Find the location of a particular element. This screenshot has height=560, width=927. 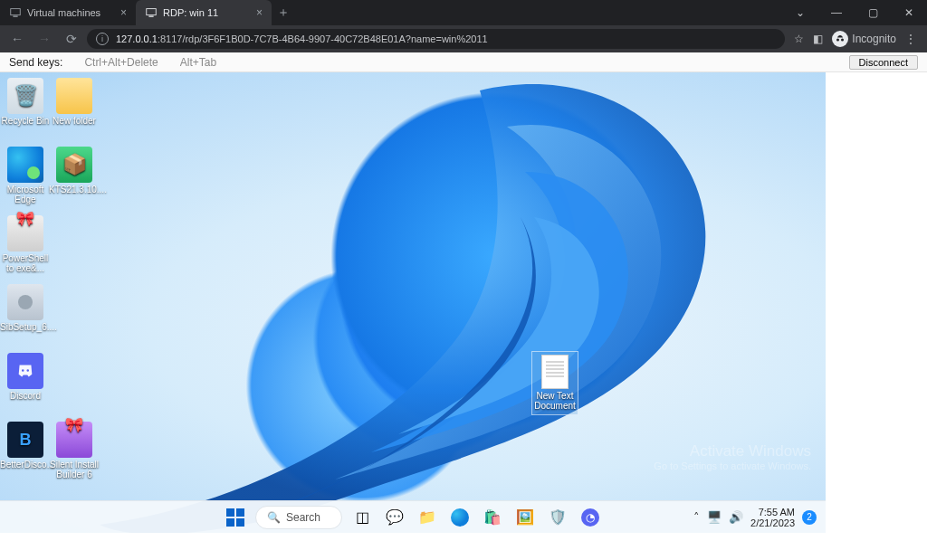

chat-button: 💬 is located at coordinates (395, 517).